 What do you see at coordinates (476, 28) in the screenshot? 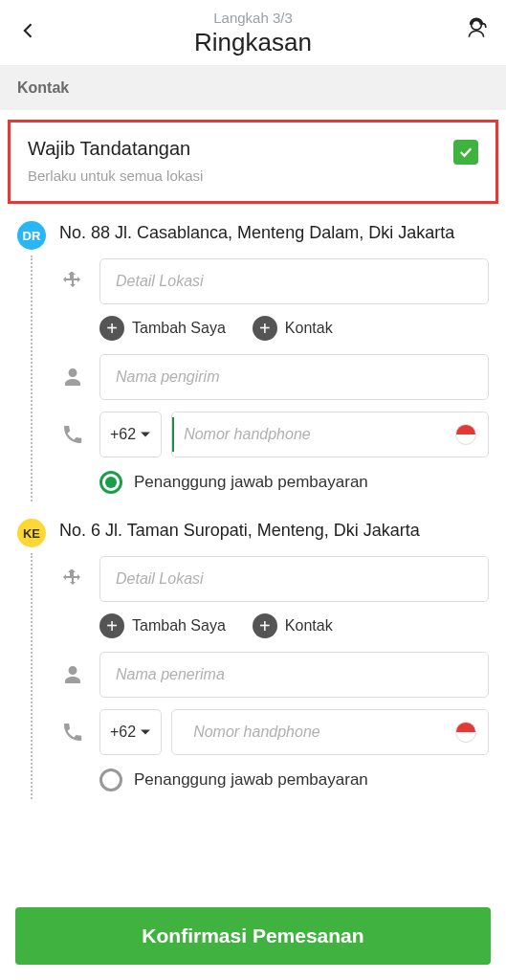
I see `support-button` at bounding box center [476, 28].